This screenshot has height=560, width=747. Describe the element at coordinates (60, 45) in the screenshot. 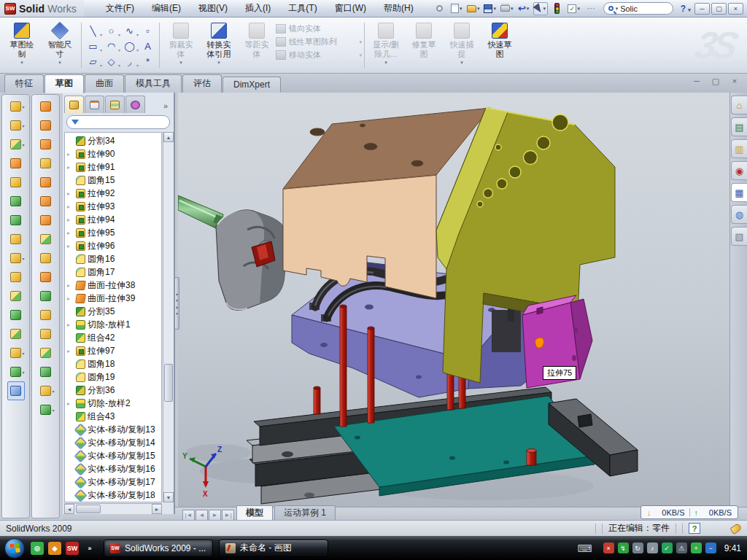

I see `smart-dimension-button: 智能尺 寸 ▾` at that location.